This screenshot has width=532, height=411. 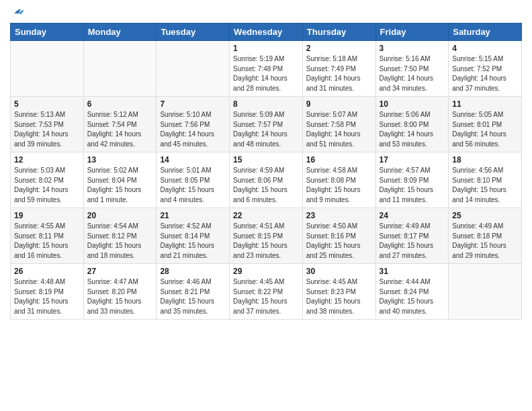 I want to click on daylight-text: Daylight: 15 hours and 37 minutes., so click(x=261, y=306).